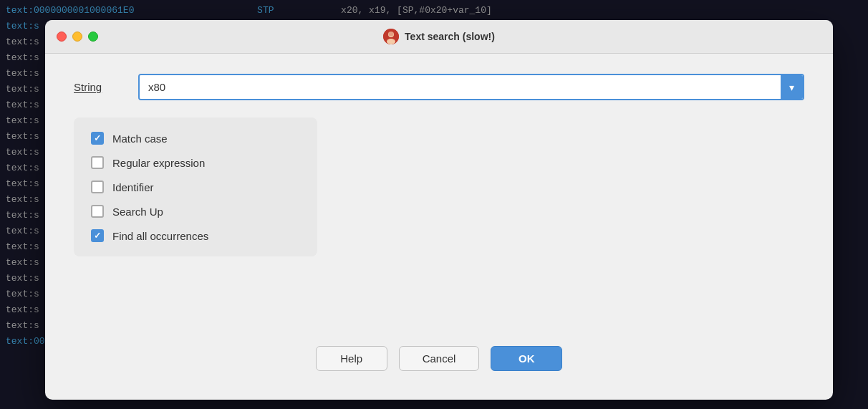 The height and width of the screenshot is (409, 868). I want to click on maximize-button, so click(93, 37).